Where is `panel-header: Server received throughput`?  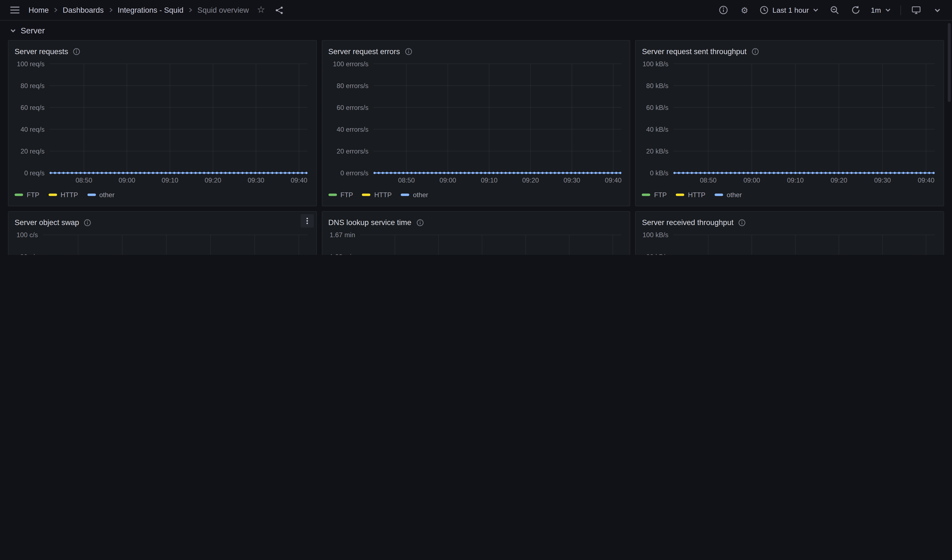 panel-header: Server received throughput is located at coordinates (790, 221).